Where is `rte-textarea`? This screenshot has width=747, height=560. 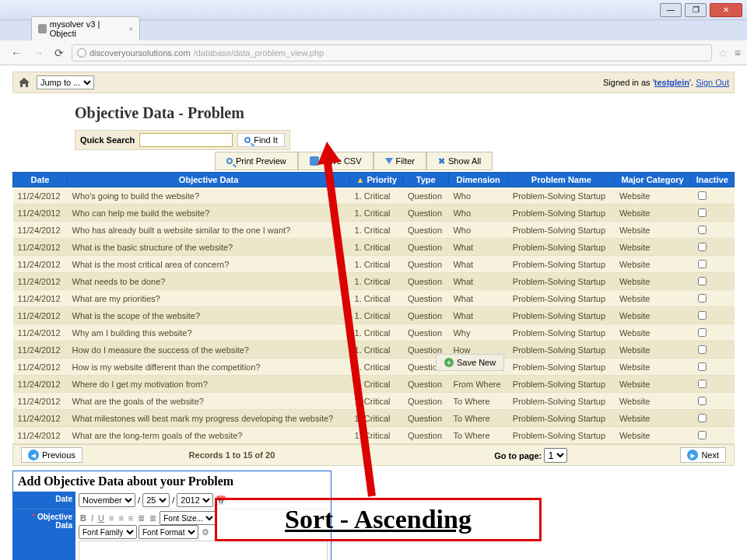
rte-textarea is located at coordinates (203, 551).